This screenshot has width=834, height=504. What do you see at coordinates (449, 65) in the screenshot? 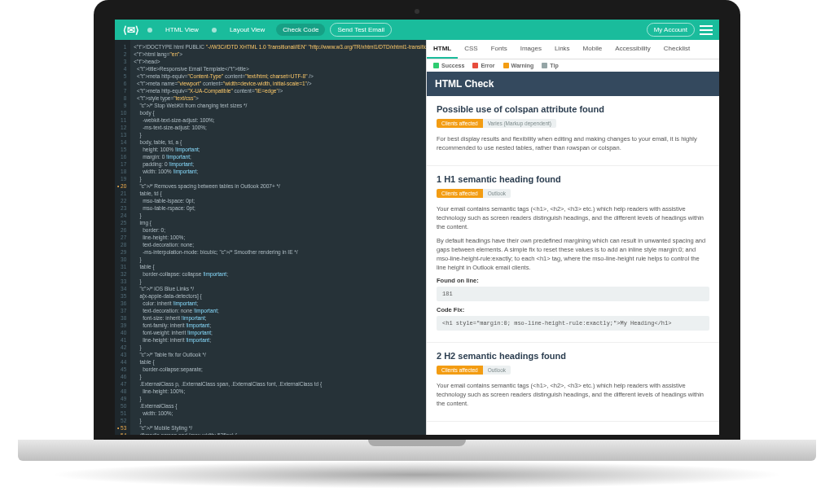
I see `legend-success: Success` at bounding box center [449, 65].